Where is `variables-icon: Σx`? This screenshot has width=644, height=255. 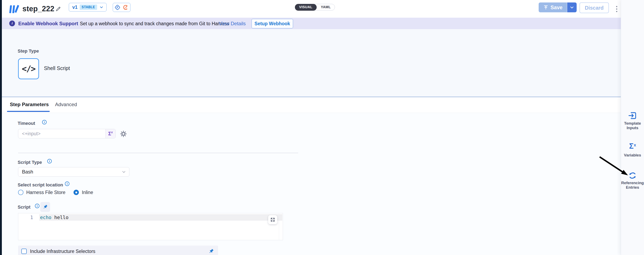
variables-icon: Σx is located at coordinates (632, 146).